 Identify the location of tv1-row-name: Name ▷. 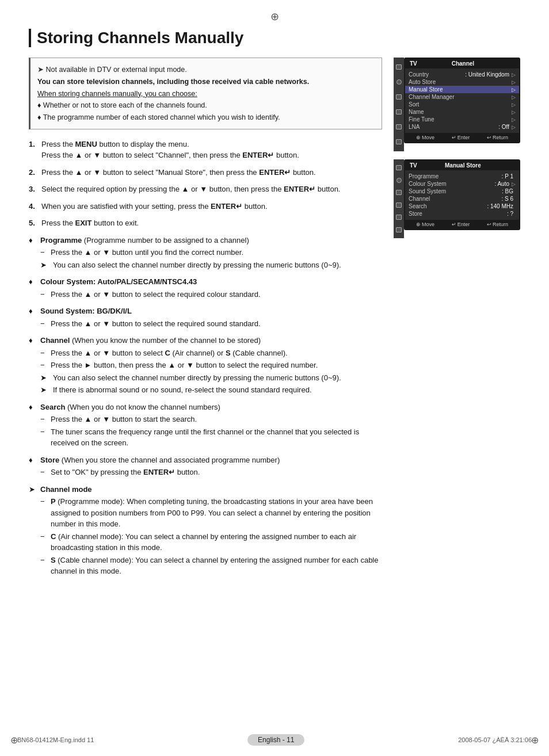
(462, 112).